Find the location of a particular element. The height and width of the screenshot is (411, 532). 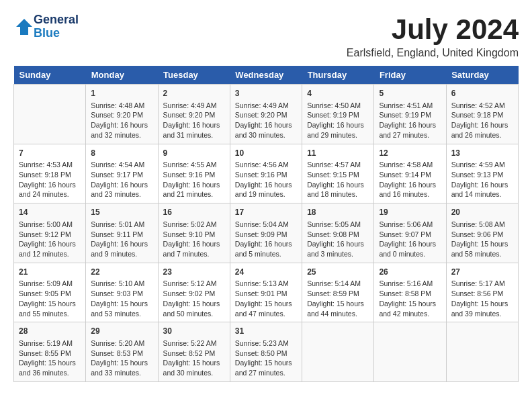

day-header-monday: Monday is located at coordinates (122, 75).